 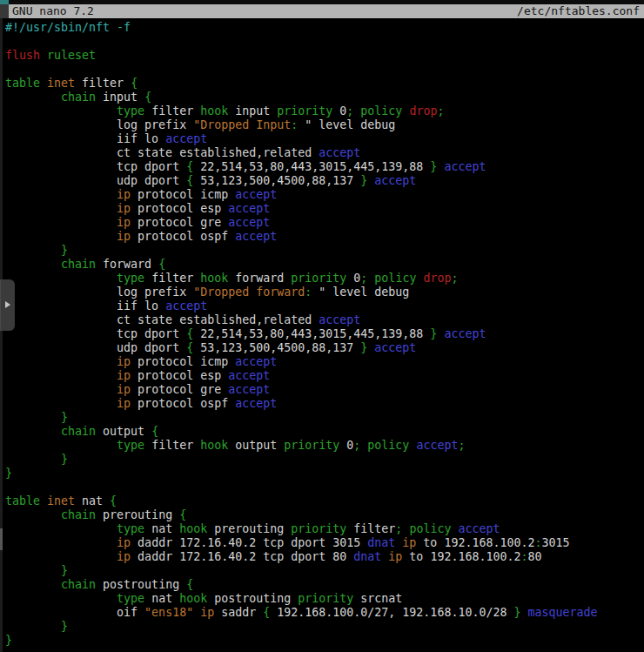 What do you see at coordinates (325, 585) in the screenshot?
I see `code-line: chain postrouting {` at bounding box center [325, 585].